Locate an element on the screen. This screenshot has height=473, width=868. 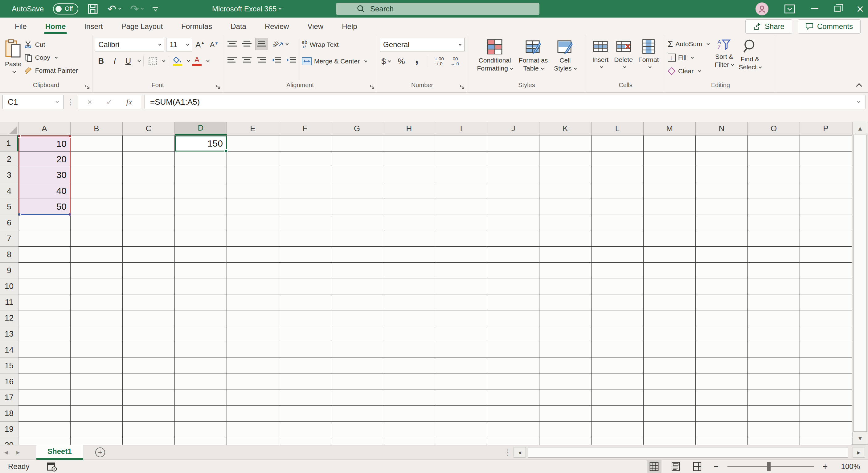
cell-C11 is located at coordinates (149, 302).